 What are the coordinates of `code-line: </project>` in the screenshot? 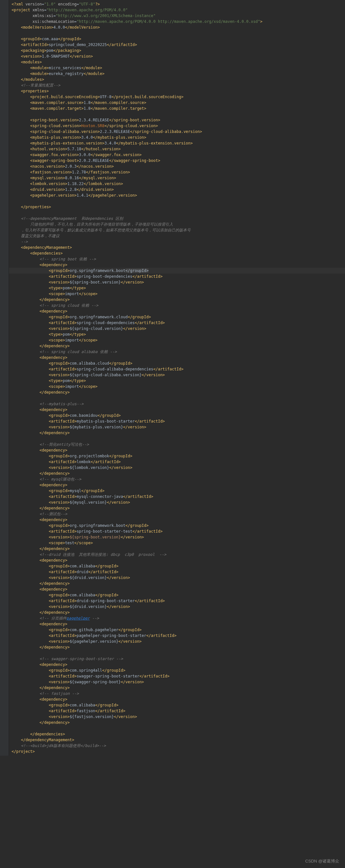 It's located at (177, 751).